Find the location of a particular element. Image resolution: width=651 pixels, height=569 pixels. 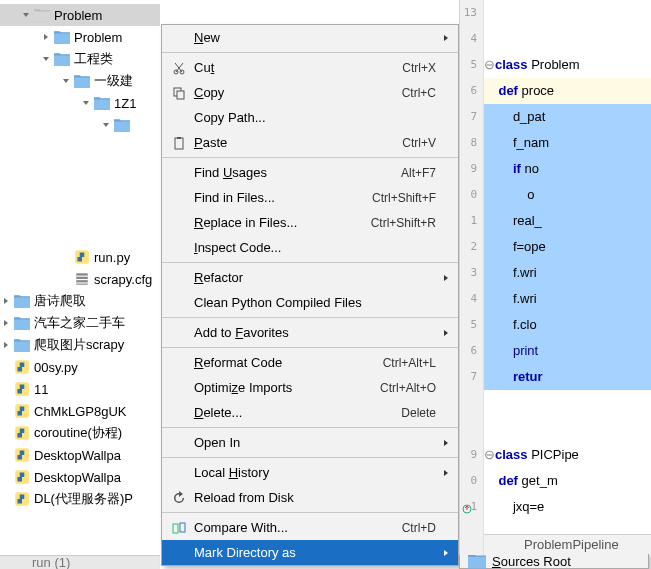

code-line: d_pat is located at coordinates (568, 117).